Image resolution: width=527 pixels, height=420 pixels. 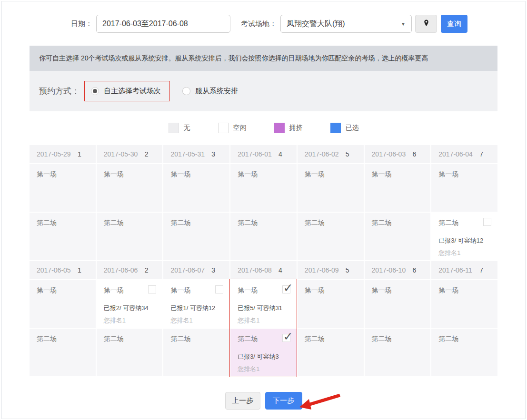 What do you see at coordinates (264, 352) in the screenshot?
I see `session-cell: 第二场已报3/ 可容纳3您排名1` at bounding box center [264, 352].